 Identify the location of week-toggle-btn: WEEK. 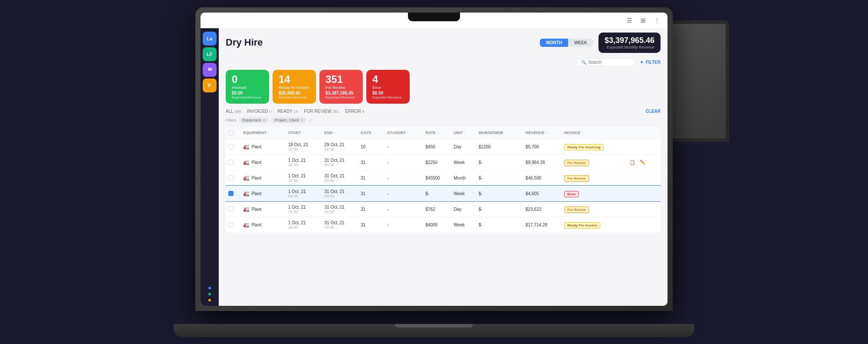
(581, 43).